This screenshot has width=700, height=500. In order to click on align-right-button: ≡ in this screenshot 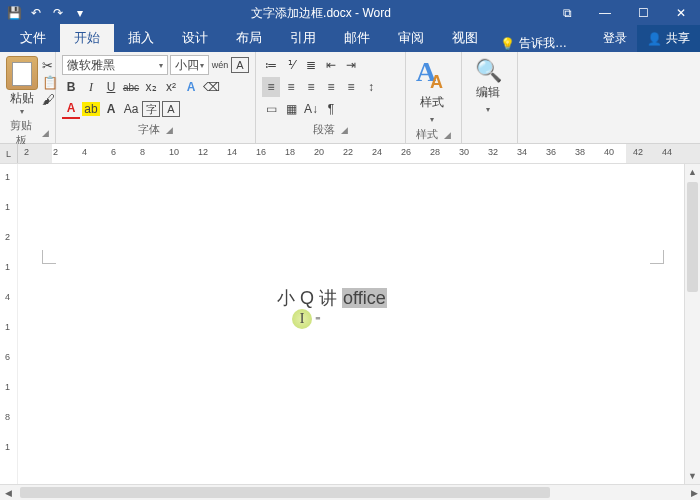, I will do `click(311, 87)`.